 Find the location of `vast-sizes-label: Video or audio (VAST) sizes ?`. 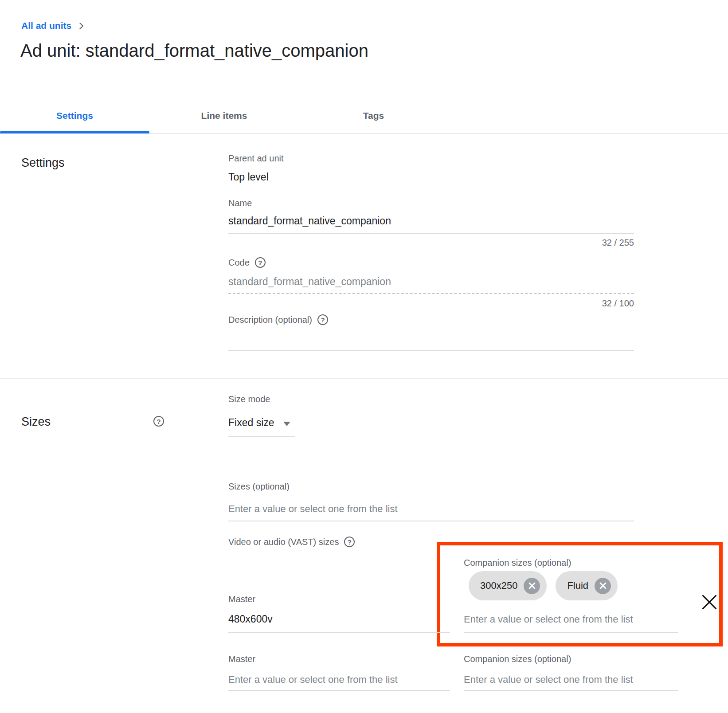

vast-sizes-label: Video or audio (VAST) sizes ? is located at coordinates (292, 542).